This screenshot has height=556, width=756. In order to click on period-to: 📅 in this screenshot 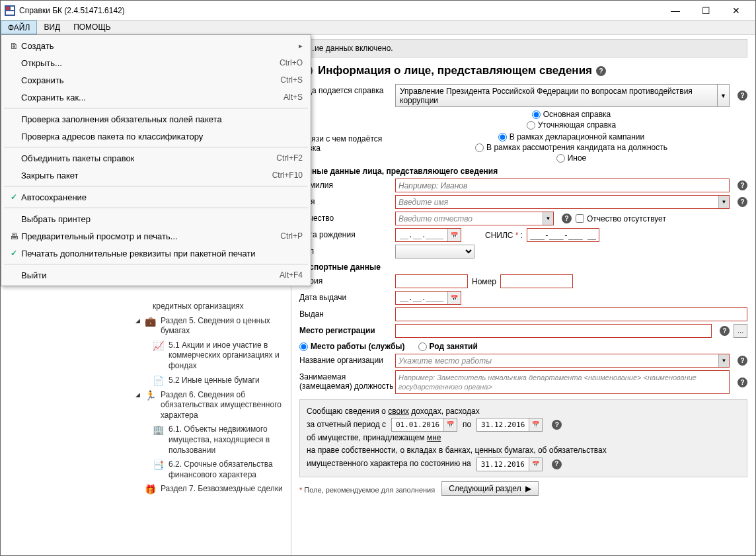, I will do `click(510, 424)`.